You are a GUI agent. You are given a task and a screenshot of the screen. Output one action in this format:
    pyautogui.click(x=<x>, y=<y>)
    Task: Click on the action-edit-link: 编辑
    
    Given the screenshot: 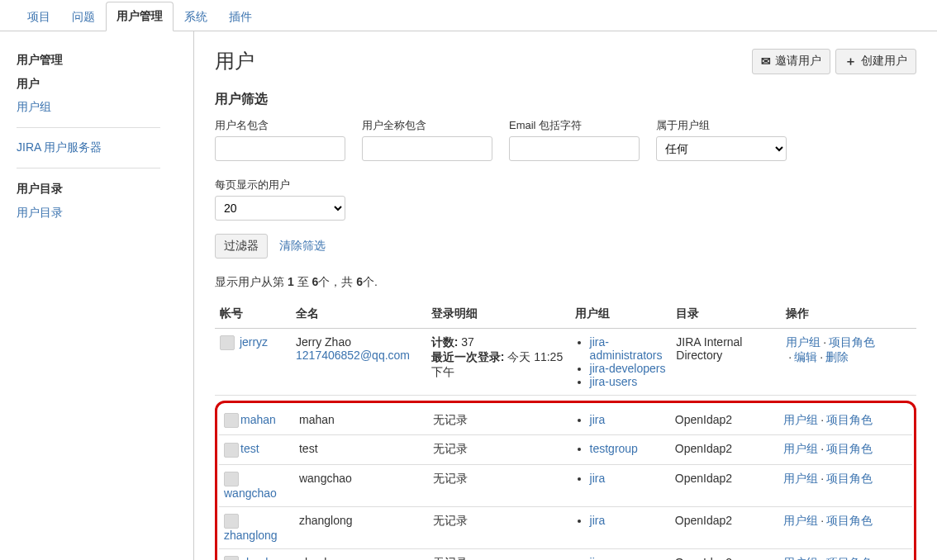 What is the action you would take?
    pyautogui.click(x=806, y=357)
    